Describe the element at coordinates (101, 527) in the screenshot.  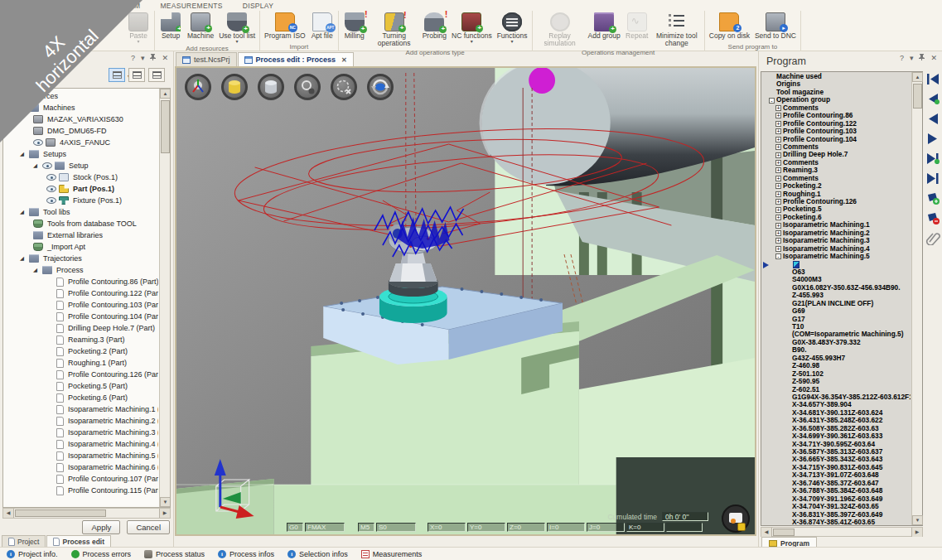
I see `apply-button: Apply` at that location.